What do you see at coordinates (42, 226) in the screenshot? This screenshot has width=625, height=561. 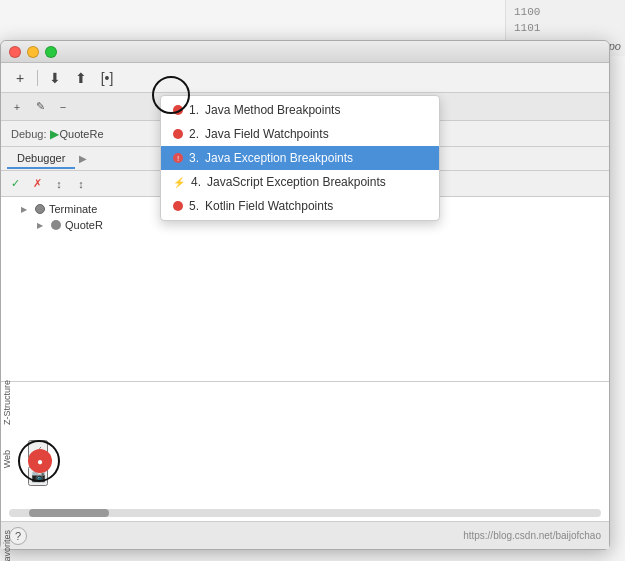 I see `tree-arrow-quote: ▶` at bounding box center [42, 226].